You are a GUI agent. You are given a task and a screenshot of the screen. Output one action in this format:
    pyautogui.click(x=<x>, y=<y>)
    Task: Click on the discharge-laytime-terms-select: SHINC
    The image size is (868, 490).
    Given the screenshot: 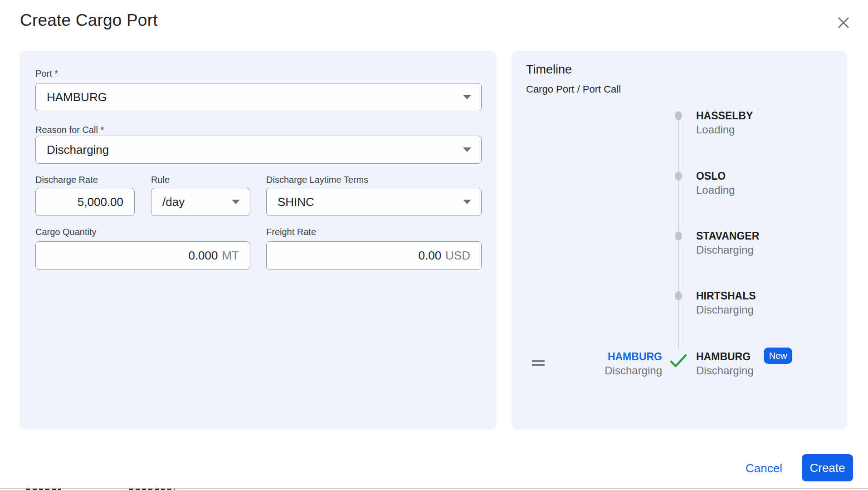 What is the action you would take?
    pyautogui.click(x=374, y=202)
    